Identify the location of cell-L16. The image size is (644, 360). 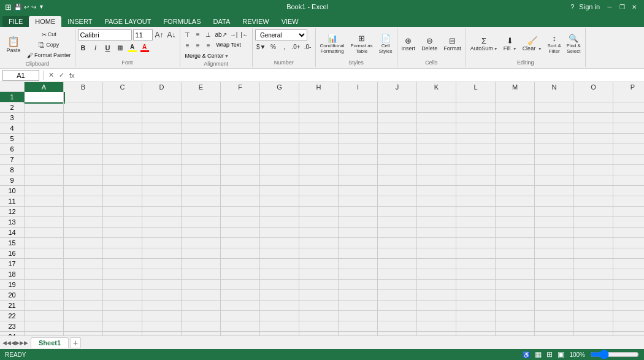
(476, 254).